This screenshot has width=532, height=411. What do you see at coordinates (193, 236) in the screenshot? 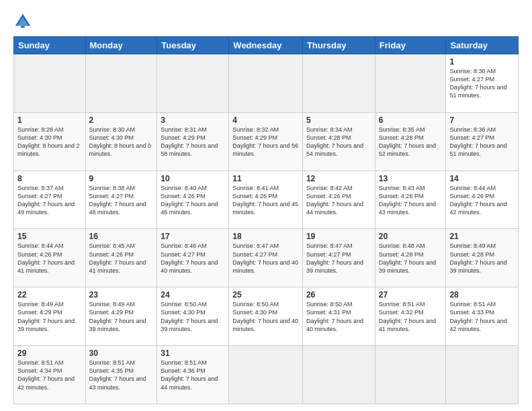
I see `day-number: 17` at bounding box center [193, 236].